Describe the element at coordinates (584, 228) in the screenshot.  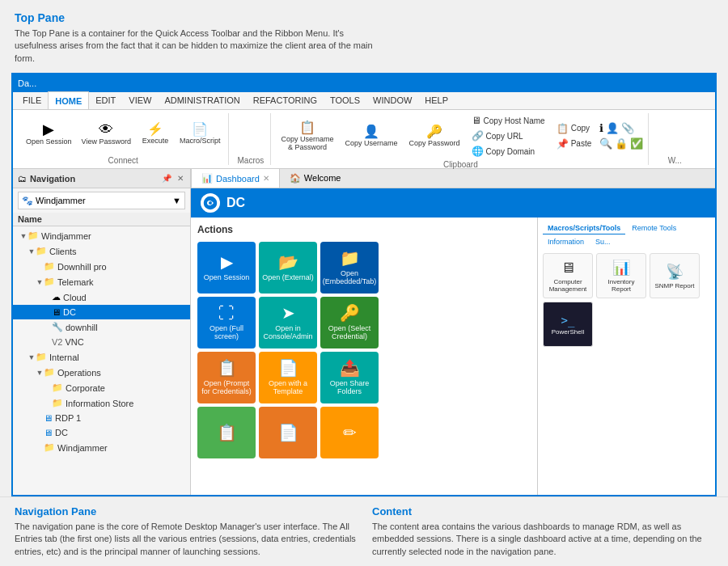
I see `tools-tab-macros: Macros/Scripts/Tools` at that location.